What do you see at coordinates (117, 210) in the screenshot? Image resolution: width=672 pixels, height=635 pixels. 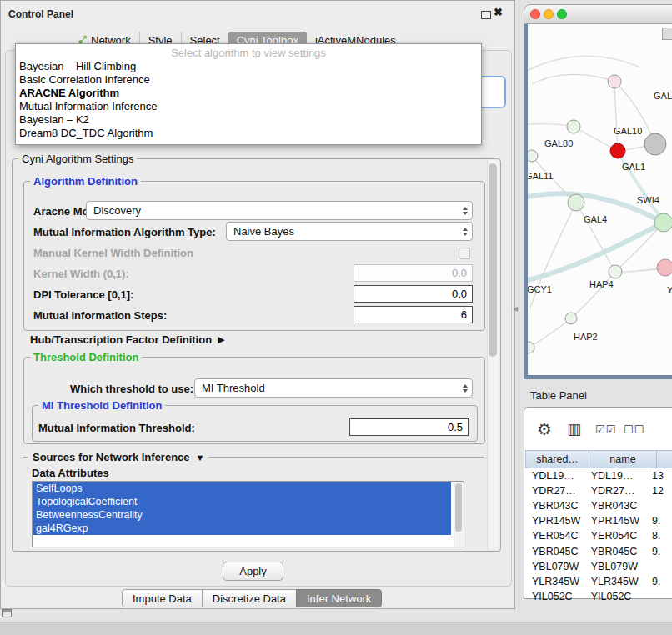 I see `aracne-mode-value: Discovery` at bounding box center [117, 210].